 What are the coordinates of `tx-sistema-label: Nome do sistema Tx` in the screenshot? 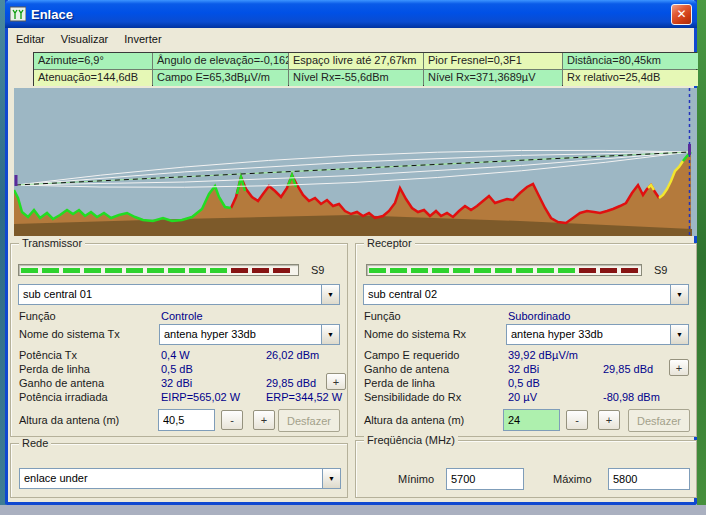 It's located at (70, 334).